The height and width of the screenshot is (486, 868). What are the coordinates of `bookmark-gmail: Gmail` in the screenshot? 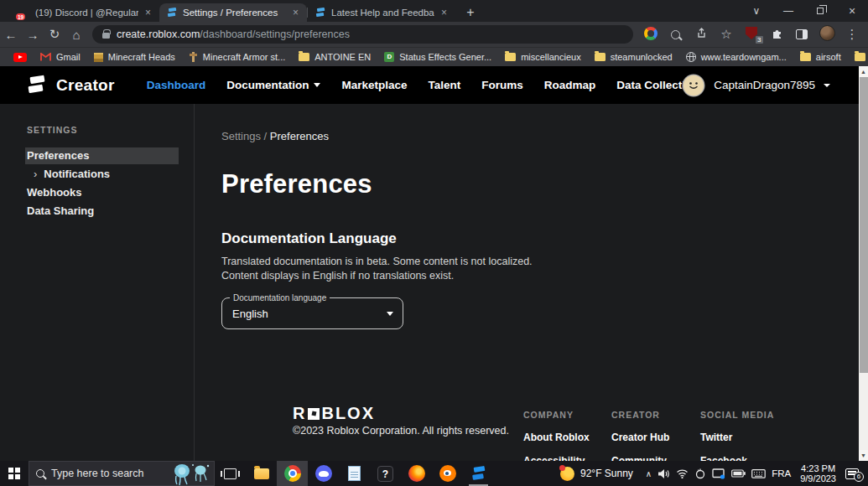 It's located at (60, 57).